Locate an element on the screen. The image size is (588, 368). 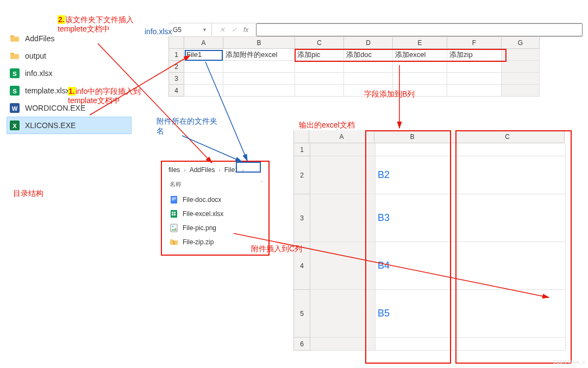
grid-row: 3 is located at coordinates (376, 79).